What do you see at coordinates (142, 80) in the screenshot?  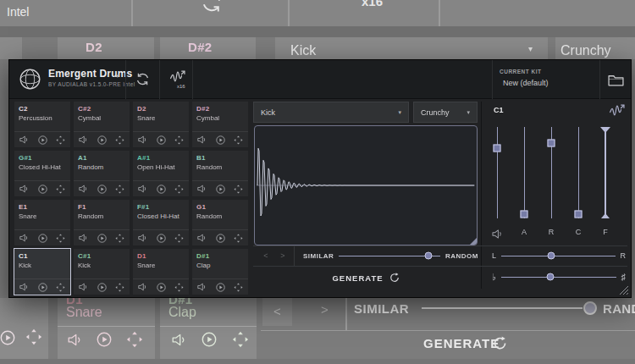 I see `reload-kit-icon` at bounding box center [142, 80].